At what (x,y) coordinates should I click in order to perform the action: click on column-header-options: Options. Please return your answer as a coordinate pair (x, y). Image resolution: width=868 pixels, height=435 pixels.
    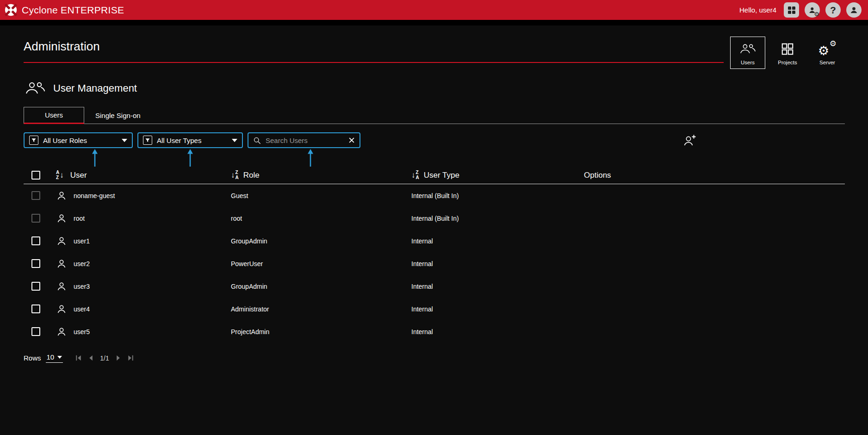
    Looking at the image, I should click on (598, 175).